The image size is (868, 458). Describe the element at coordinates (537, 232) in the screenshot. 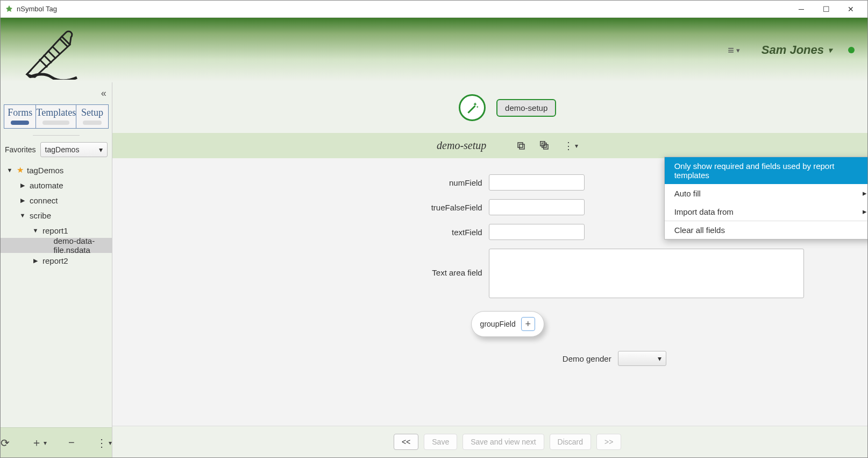

I see `textField-input` at that location.